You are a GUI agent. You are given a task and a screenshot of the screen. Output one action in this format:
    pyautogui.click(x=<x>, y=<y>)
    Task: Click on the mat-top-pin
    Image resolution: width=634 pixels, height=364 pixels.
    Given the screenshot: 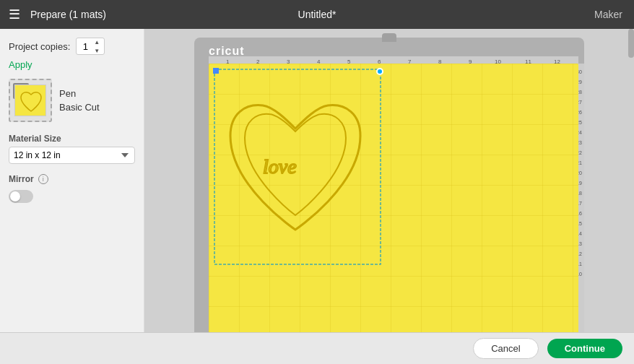 What is the action you would take?
    pyautogui.click(x=389, y=38)
    